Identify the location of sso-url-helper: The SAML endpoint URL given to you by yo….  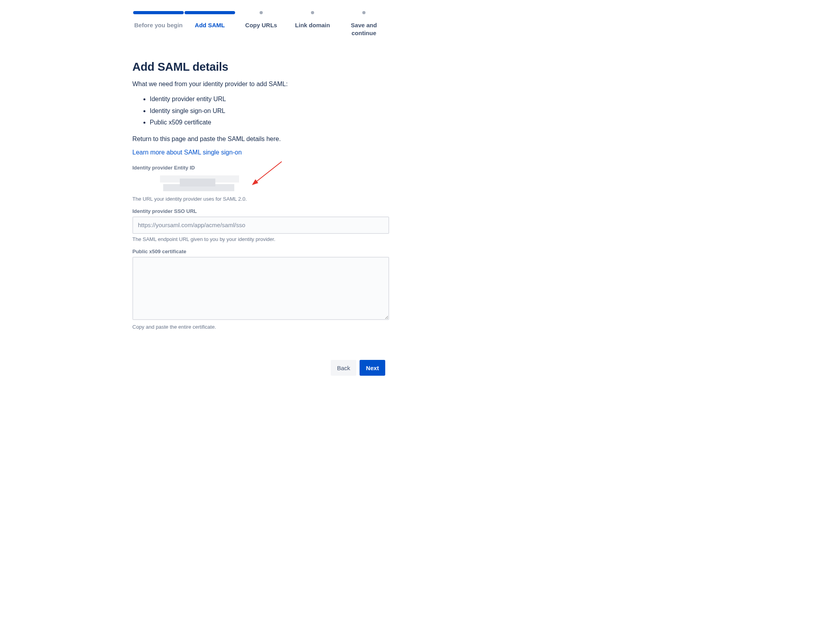
(261, 239).